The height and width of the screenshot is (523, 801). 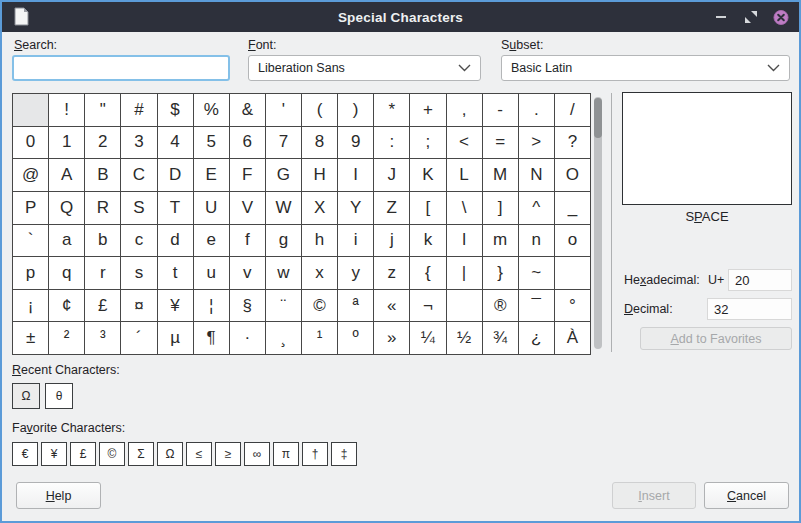 I want to click on char-cell: «, so click(x=392, y=306).